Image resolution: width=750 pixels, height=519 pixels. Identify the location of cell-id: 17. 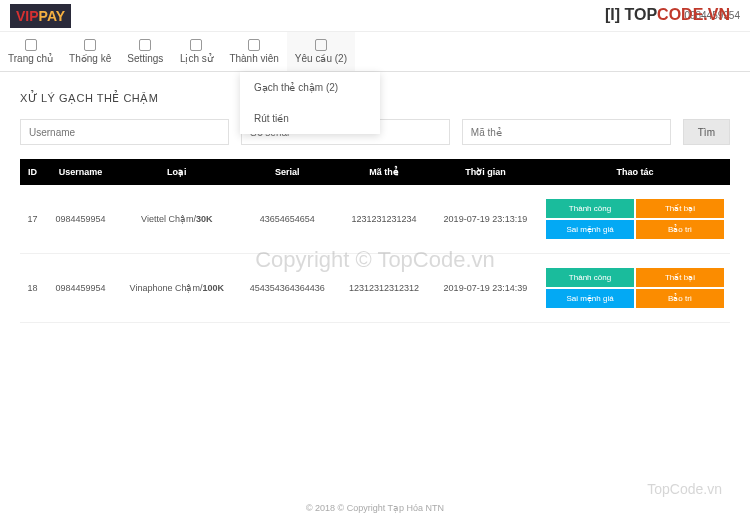
(32, 220).